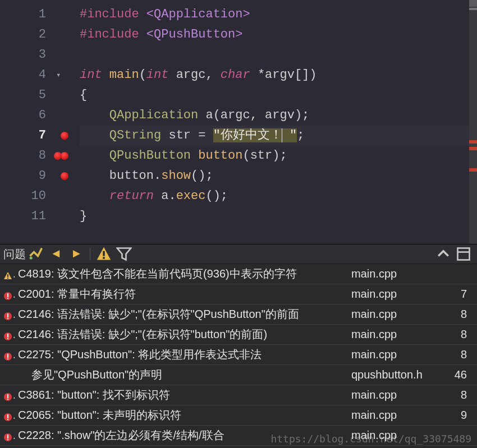 The height and width of the screenshot is (448, 477). Describe the element at coordinates (15, 255) in the screenshot. I see `panel-title: 问题` at that location.